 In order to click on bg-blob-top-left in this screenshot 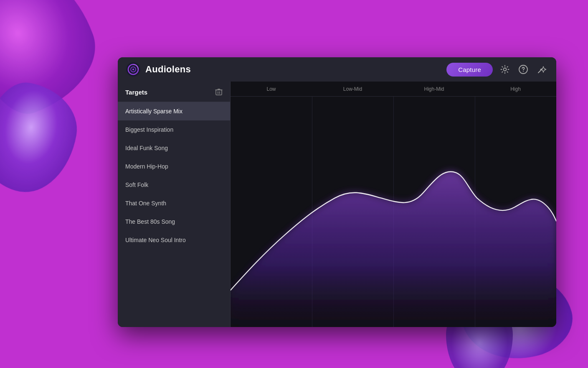, I will do `click(56, 62)`.